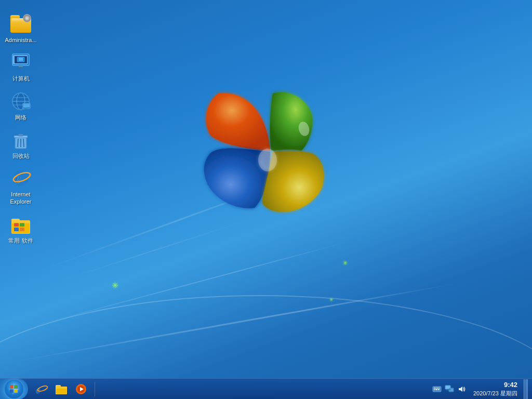 The height and width of the screenshot is (399, 532). Describe the element at coordinates (266, 389) in the screenshot. I see `taskbar: e` at that location.